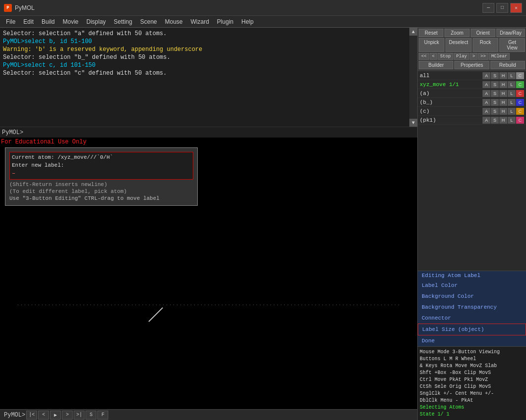  What do you see at coordinates (247, 22) in the screenshot?
I see `menu-item-help: Help` at bounding box center [247, 22].